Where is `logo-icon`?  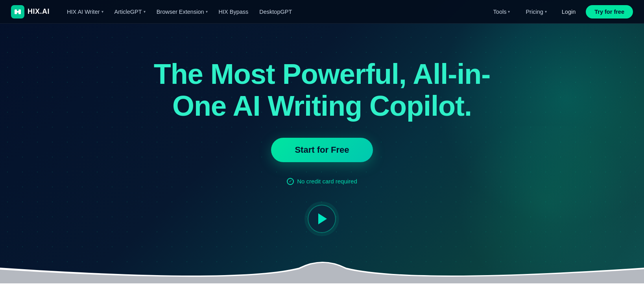
logo-icon is located at coordinates (18, 12).